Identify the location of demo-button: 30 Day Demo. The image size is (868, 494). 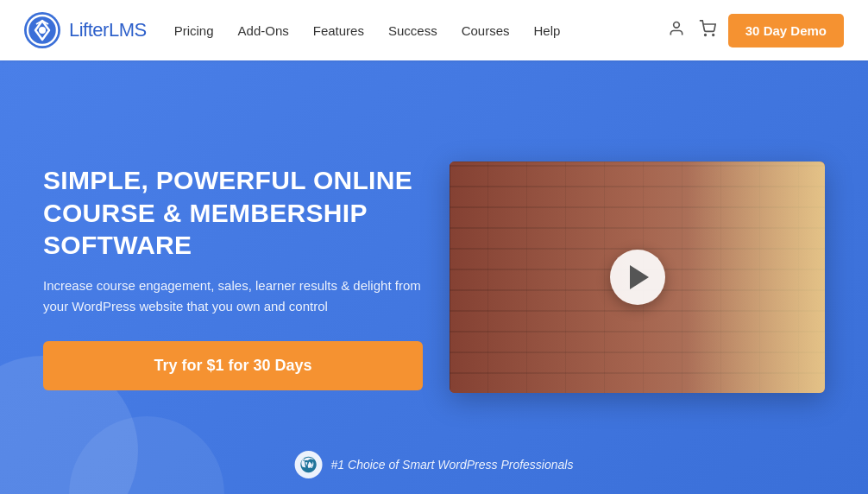
(786, 31).